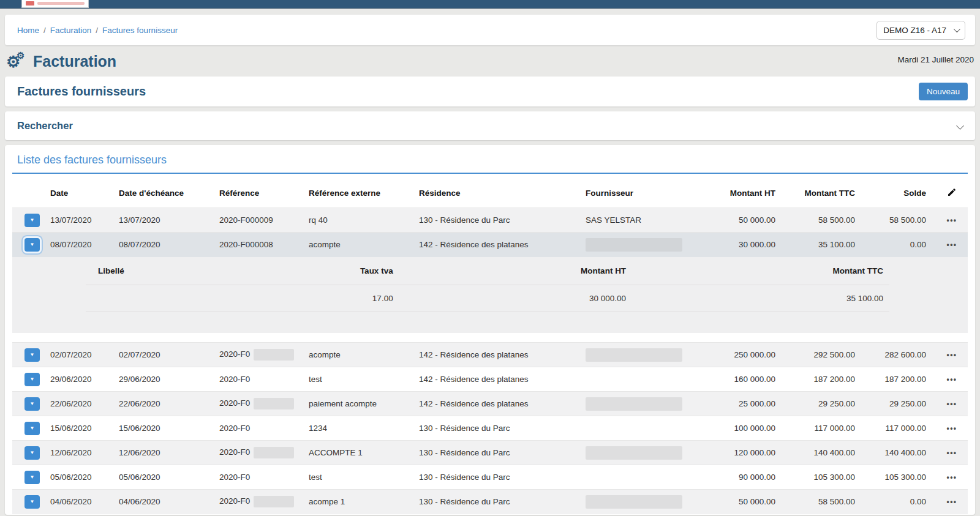 The width and height of the screenshot is (980, 516). I want to click on due-date-cell: 08/07/2020, so click(165, 245).